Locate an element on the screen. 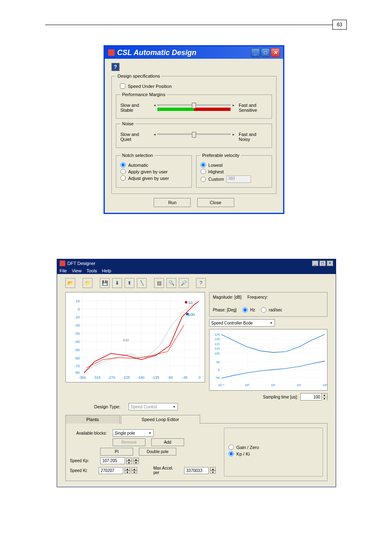  window-title: CSL Automatic Design is located at coordinates (157, 53).